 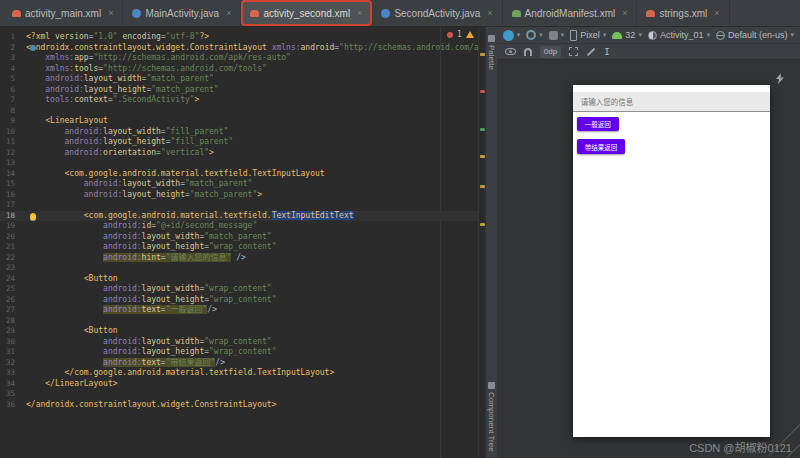 What do you see at coordinates (557, 36) in the screenshot?
I see `system-ui-selector: ▾` at bounding box center [557, 36].